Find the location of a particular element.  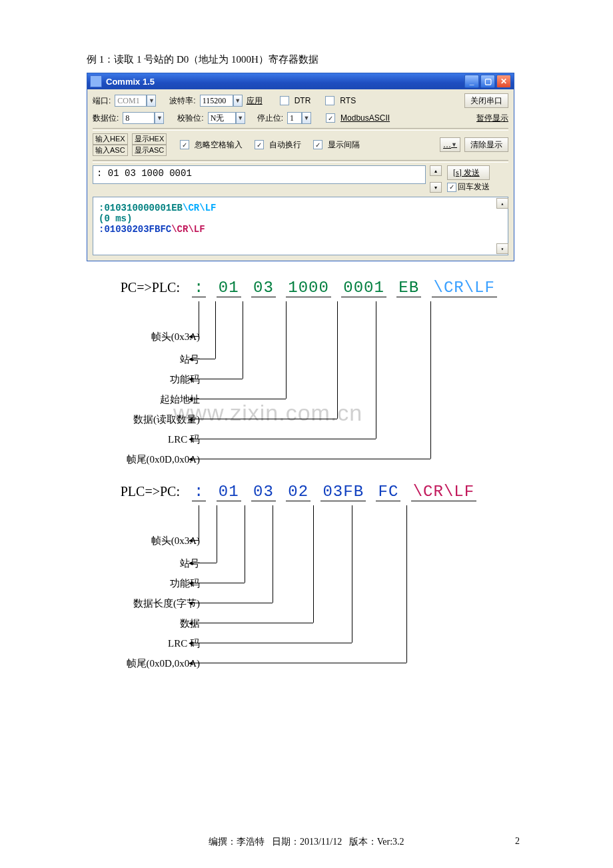

input-mode-toggle: 输入HEX输入ASC is located at coordinates (111, 145).